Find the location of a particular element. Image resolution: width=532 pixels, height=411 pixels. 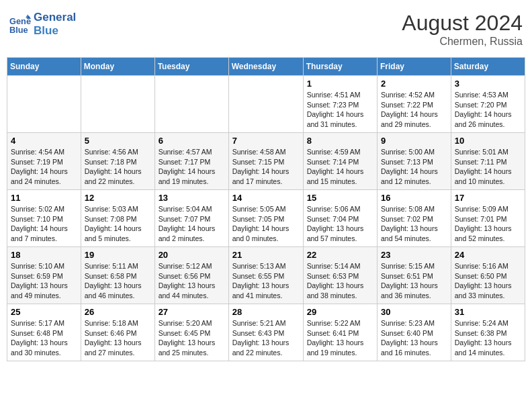

col-header-friday: Friday is located at coordinates (414, 67).